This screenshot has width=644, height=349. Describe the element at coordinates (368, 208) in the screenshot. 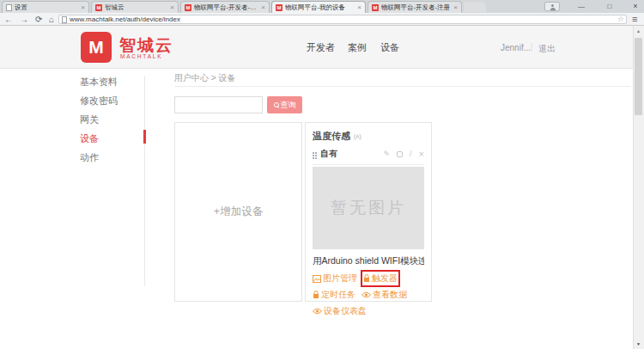

I see `no-image-label: 暂无图片` at that location.